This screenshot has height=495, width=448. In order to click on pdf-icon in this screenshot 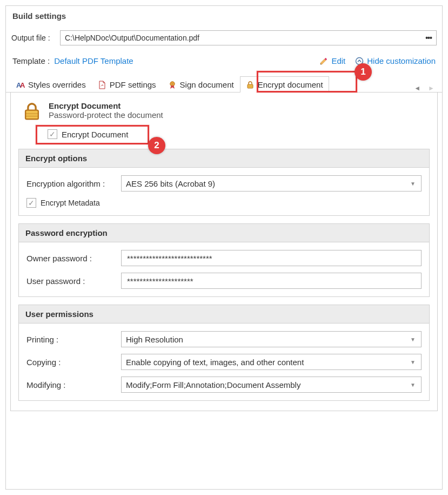, I will do `click(102, 85)`.